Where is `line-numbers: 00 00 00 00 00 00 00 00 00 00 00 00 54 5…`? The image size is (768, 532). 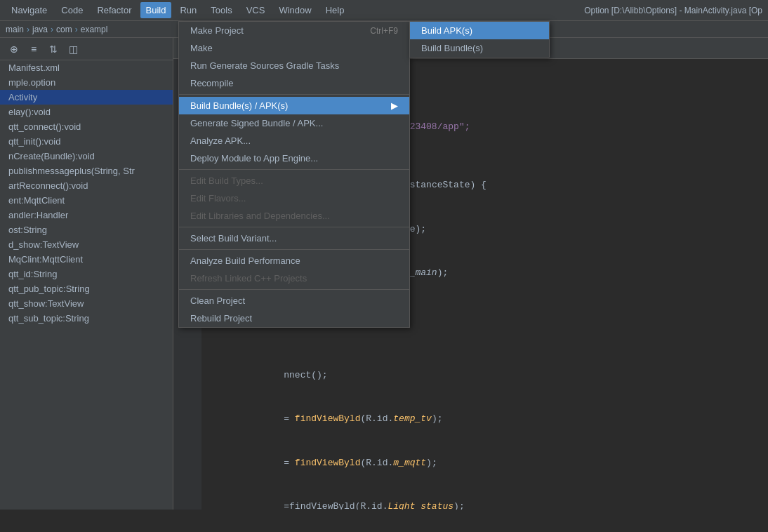 line-numbers: 00 00 00 00 00 00 00 00 00 00 00 00 54 5… is located at coordinates (187, 284).